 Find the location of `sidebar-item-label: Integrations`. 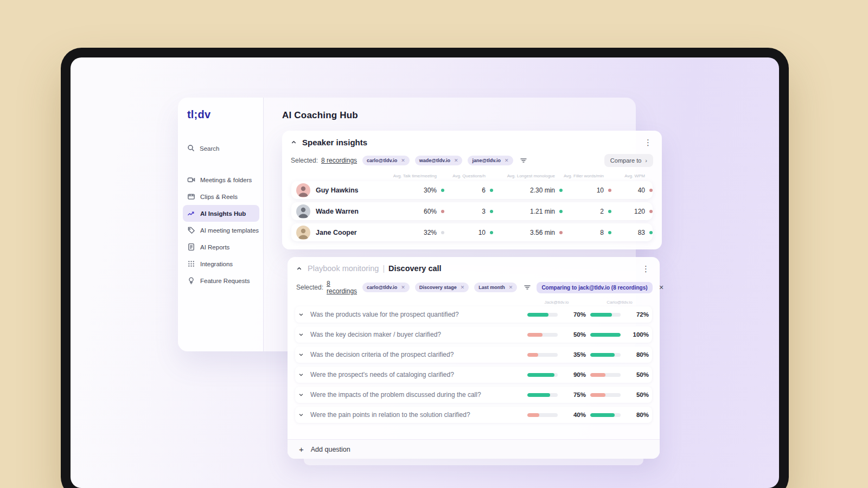

sidebar-item-label: Integrations is located at coordinates (216, 264).